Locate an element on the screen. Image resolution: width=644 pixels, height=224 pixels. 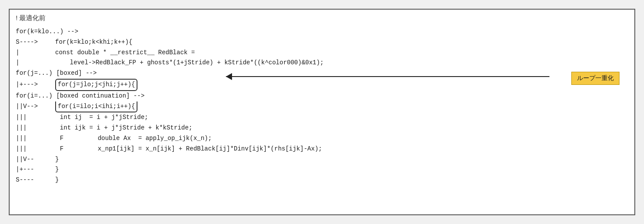
line-content-7: int ijk = i + j*jStride + k*kStride; is located at coordinates (126, 128).